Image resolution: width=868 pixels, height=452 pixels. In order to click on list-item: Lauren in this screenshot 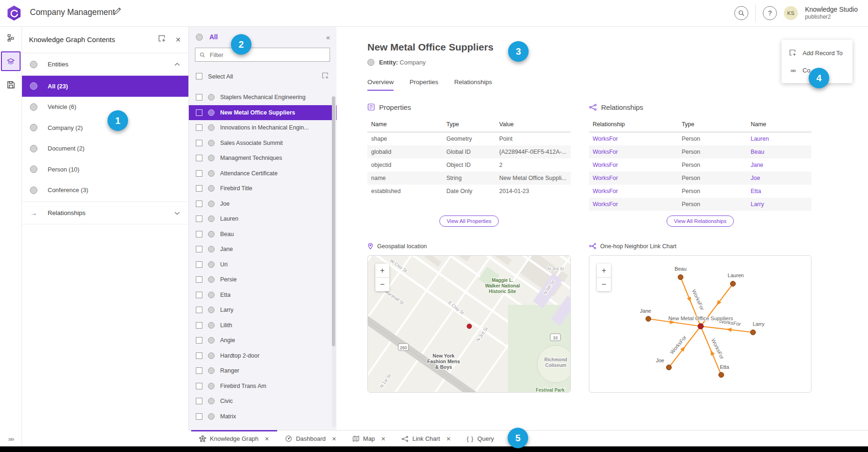, I will do `click(263, 219)`.